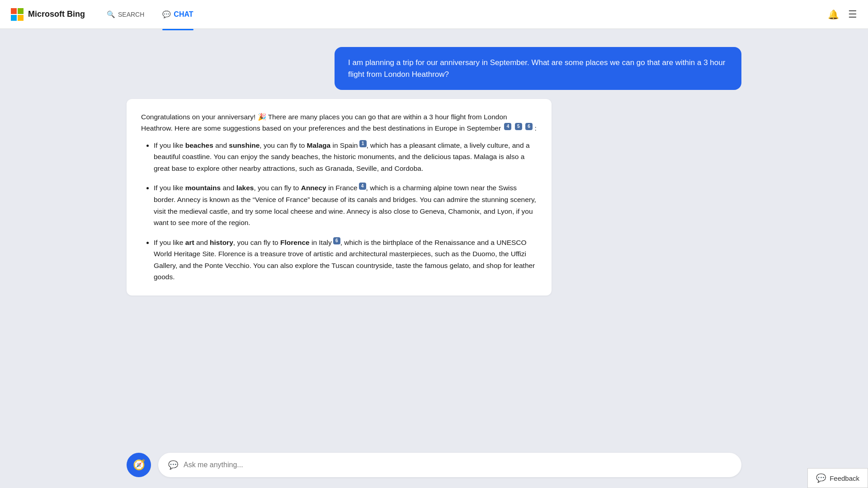 The width and height of the screenshot is (868, 488). I want to click on feedback-label: Feedback, so click(844, 478).